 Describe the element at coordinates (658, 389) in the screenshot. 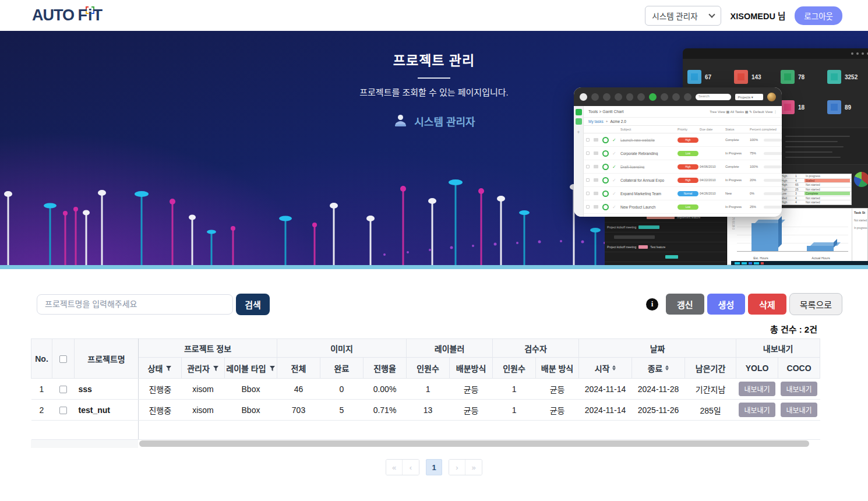

I see `cell-end: 2024-11-28` at that location.